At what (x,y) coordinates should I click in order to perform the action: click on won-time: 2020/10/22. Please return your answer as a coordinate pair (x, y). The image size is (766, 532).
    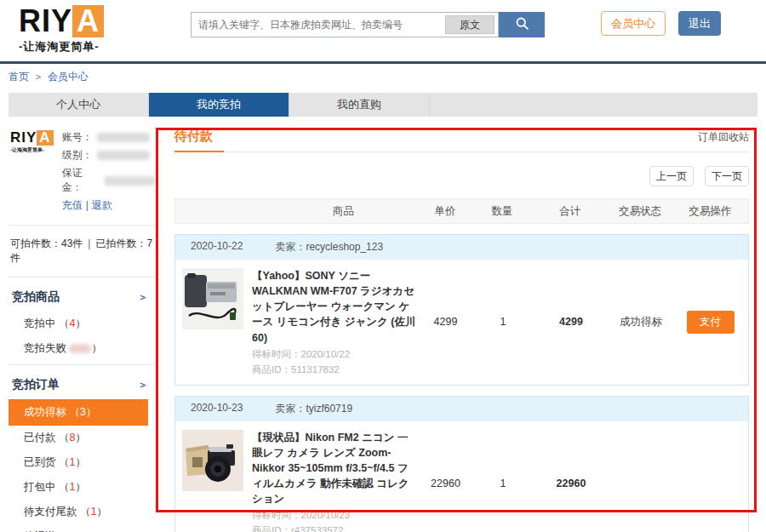
    Looking at the image, I should click on (326, 354).